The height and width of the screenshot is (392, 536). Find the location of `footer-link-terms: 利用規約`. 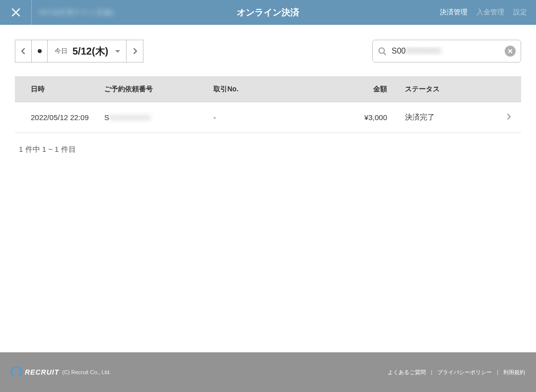

footer-link-terms: 利用規約 is located at coordinates (514, 372).